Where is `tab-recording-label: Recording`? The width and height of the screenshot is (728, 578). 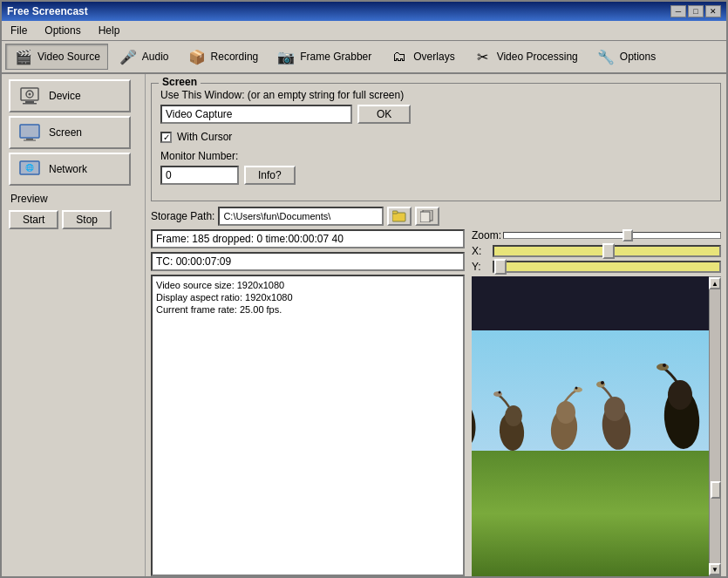
tab-recording-label: Recording is located at coordinates (235, 57).